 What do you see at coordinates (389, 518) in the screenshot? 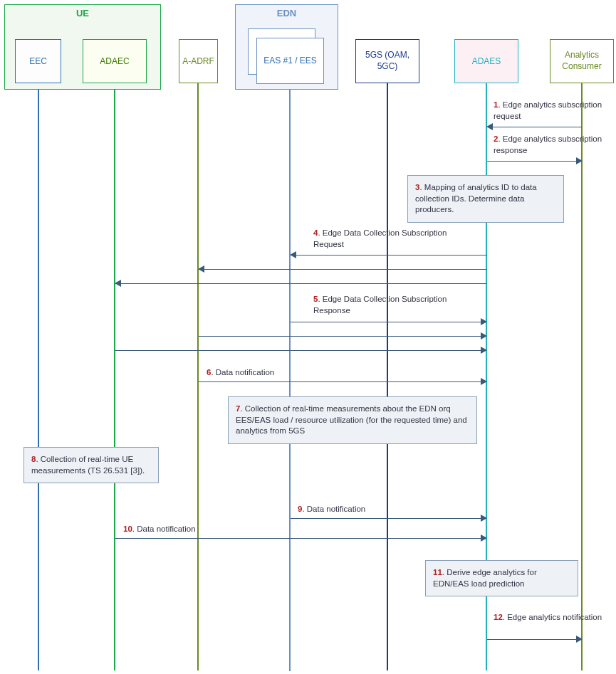
I see `msg-9-arrow` at bounding box center [389, 518].